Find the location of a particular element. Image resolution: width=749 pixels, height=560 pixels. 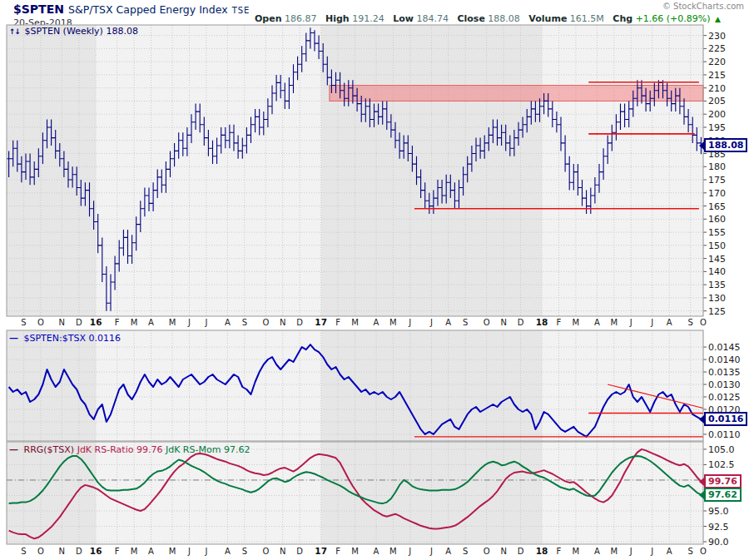

price-panel-legend: ↑↓ $SPTEN (Weekly) 188.08 is located at coordinates (73, 32).